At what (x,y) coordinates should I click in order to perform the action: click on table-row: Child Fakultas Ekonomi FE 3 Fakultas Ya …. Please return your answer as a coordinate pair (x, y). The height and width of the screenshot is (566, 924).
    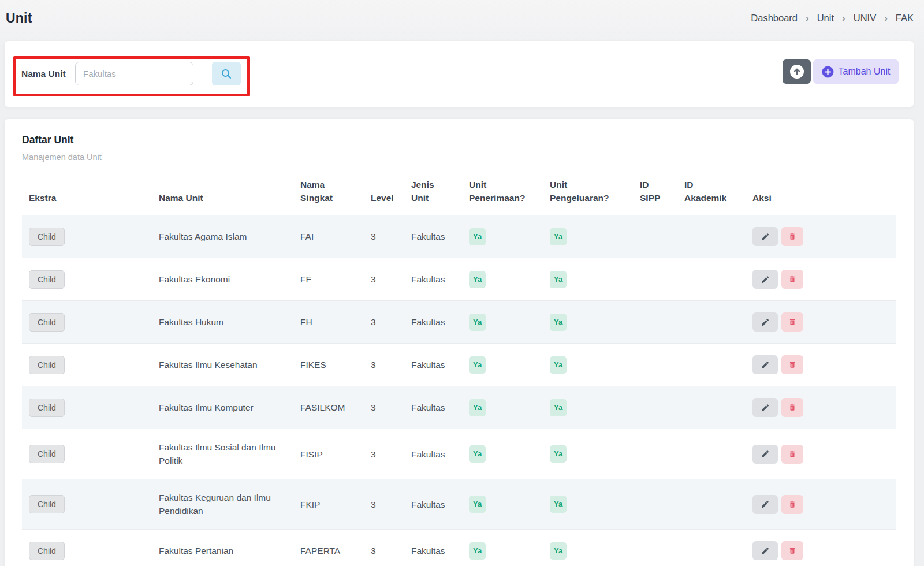
    Looking at the image, I should click on (459, 280).